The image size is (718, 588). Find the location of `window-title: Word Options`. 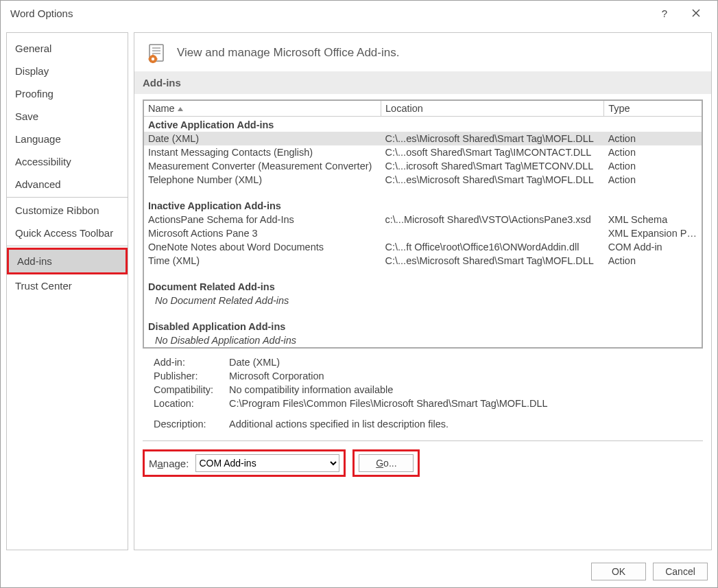

window-title: Word Options is located at coordinates (329, 14).